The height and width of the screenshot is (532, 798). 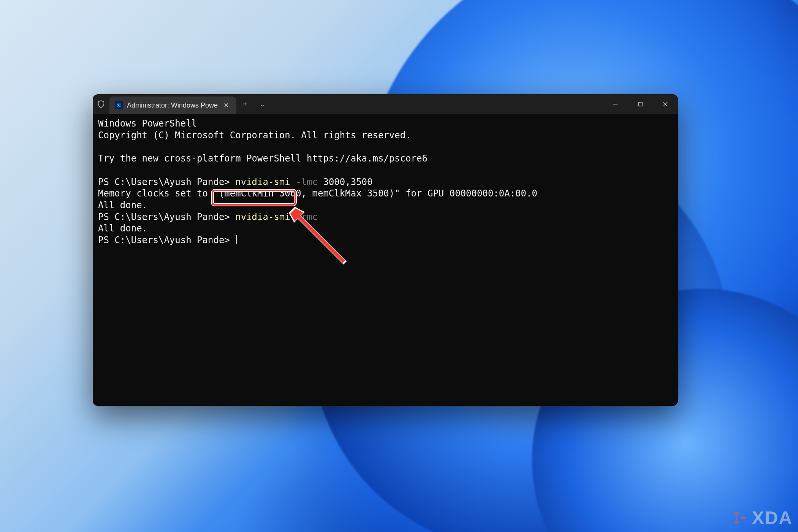 What do you see at coordinates (263, 158) in the screenshot?
I see `terminal-line: Try the new cross-platform PowerShell ht…` at bounding box center [263, 158].